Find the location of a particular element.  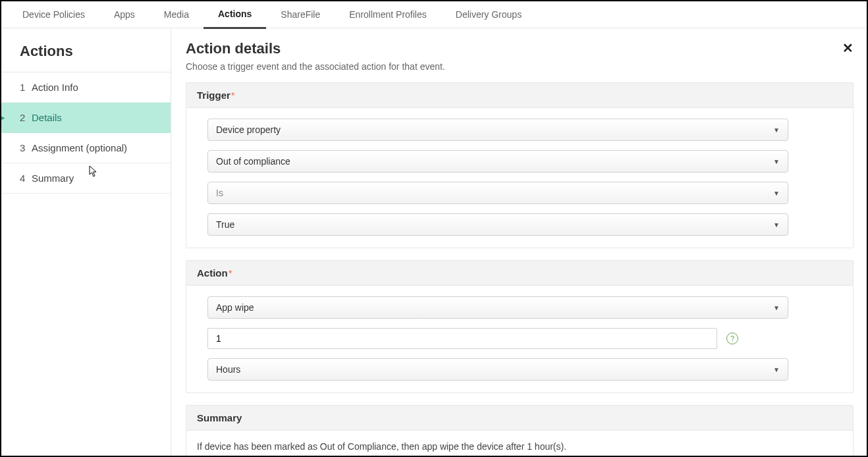

trigger-header: Trigger* is located at coordinates (520, 95).